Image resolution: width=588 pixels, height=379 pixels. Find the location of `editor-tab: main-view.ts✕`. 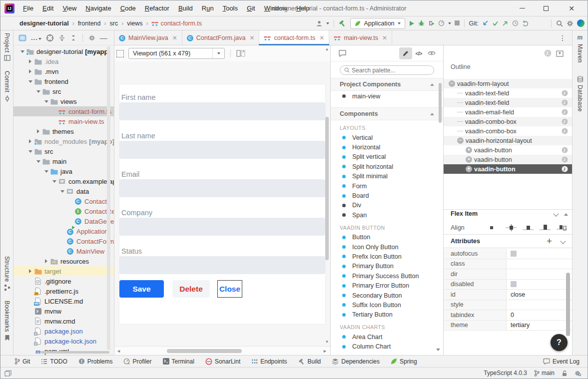

editor-tab: main-view.ts✕ is located at coordinates (361, 38).